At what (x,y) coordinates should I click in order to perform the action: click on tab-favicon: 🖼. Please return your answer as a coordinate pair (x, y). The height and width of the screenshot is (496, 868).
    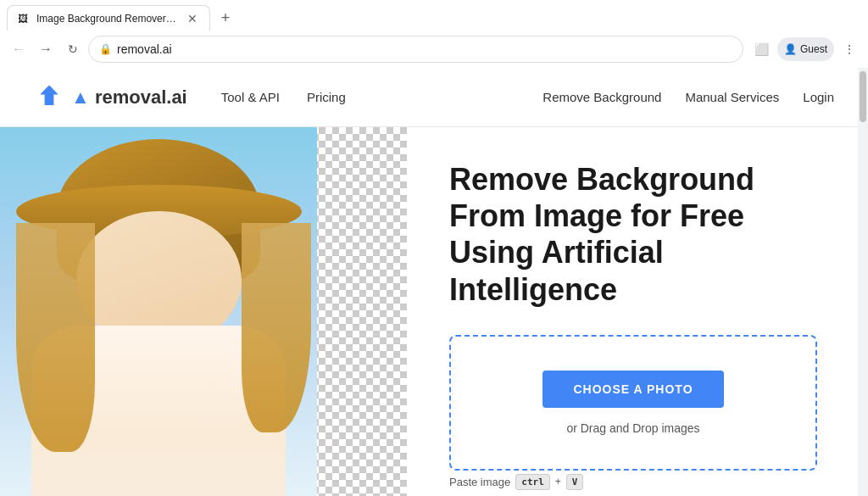
    Looking at the image, I should click on (24, 19).